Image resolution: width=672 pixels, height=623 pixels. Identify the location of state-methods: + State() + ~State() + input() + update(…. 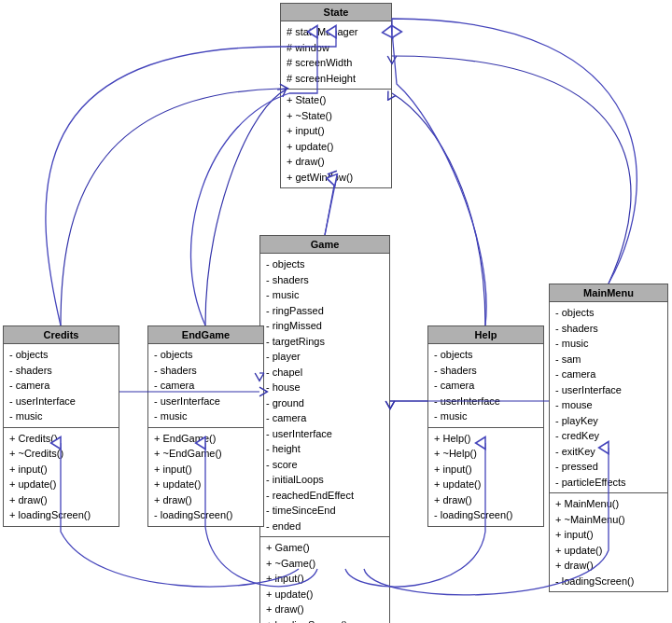
(336, 138).